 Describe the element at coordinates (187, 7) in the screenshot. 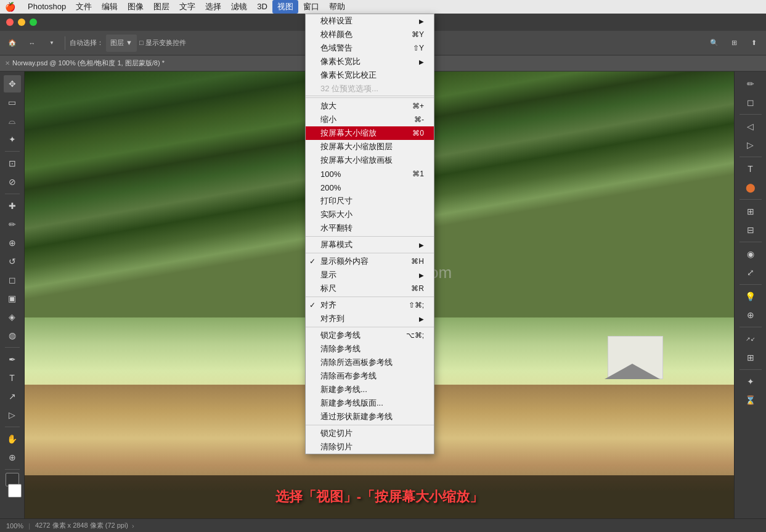

I see `menu-text: 文字` at that location.